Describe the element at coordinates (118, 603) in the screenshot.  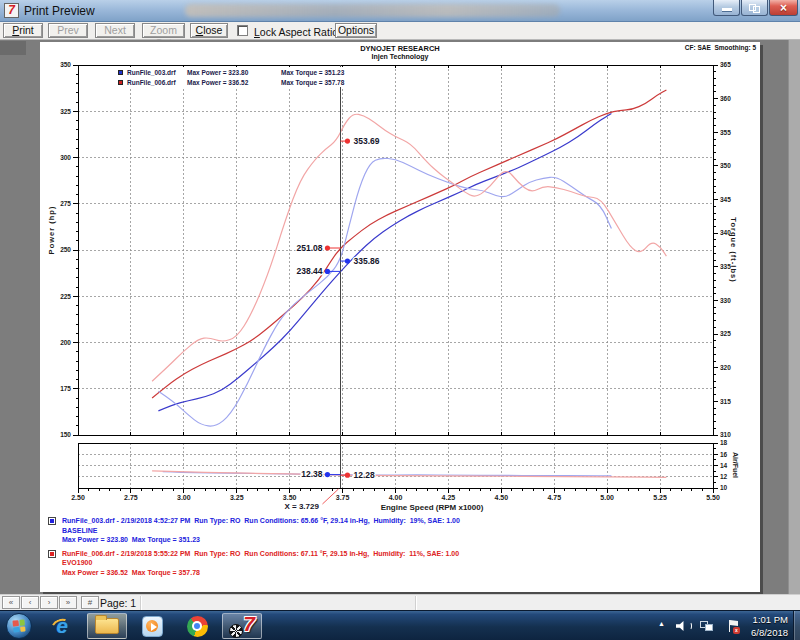
I see `page-indicator: Page: 1` at that location.